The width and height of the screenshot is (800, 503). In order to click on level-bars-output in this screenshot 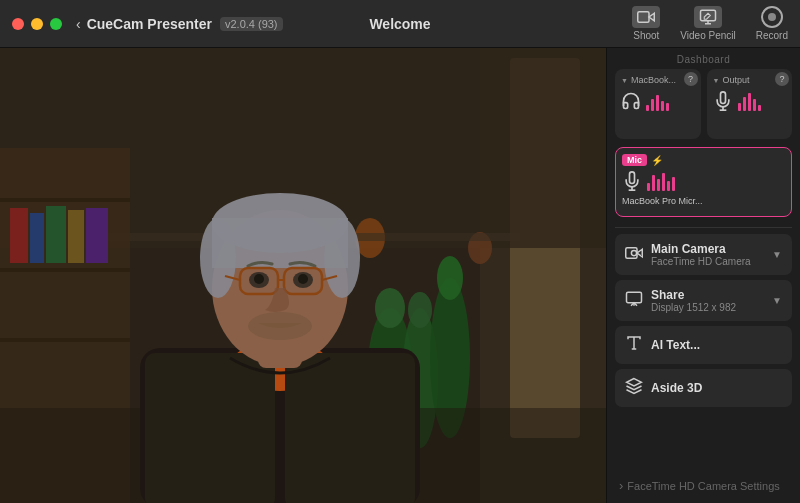, I will do `click(750, 101)`.